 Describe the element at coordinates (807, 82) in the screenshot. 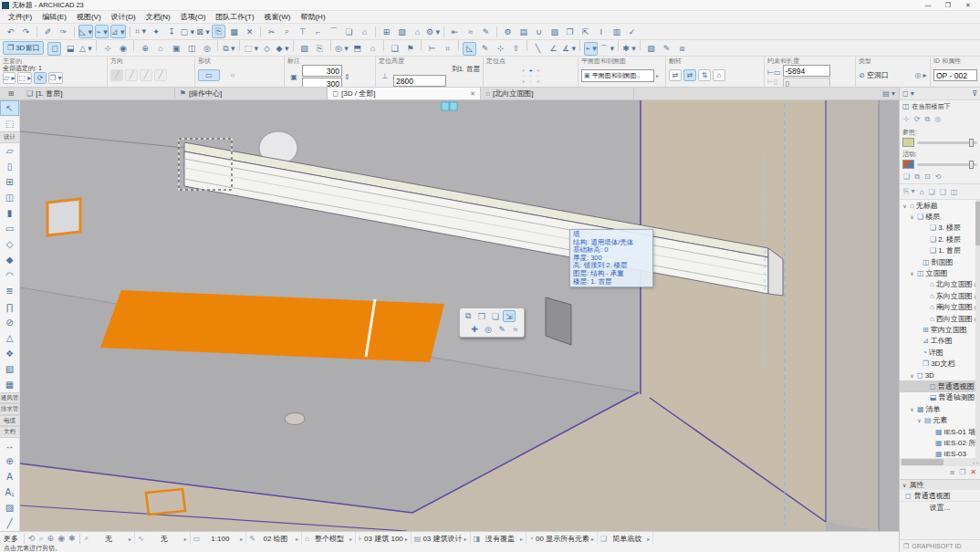

I see `constraint-length-input` at that location.